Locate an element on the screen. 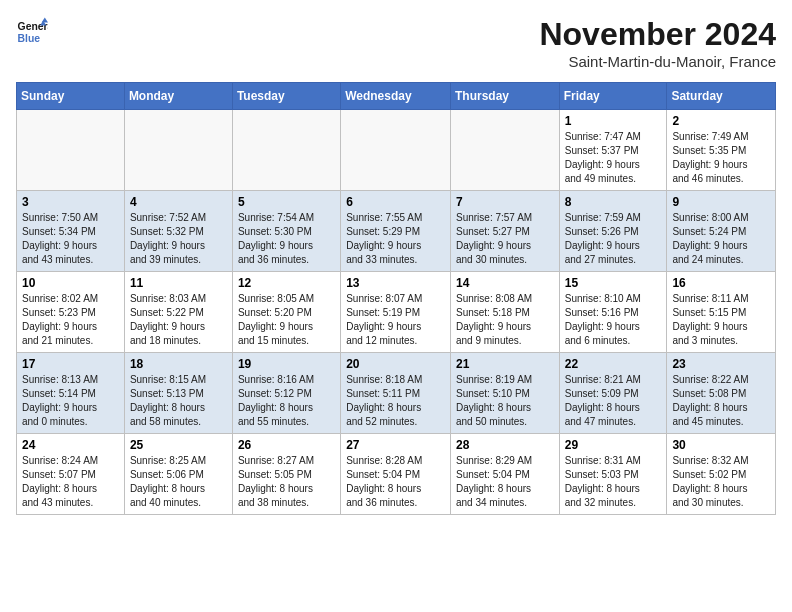 This screenshot has width=792, height=612. calendar-cell: 30Sunrise: 8:32 AM Sunset: 5:02 PM Dayli… is located at coordinates (722, 474).